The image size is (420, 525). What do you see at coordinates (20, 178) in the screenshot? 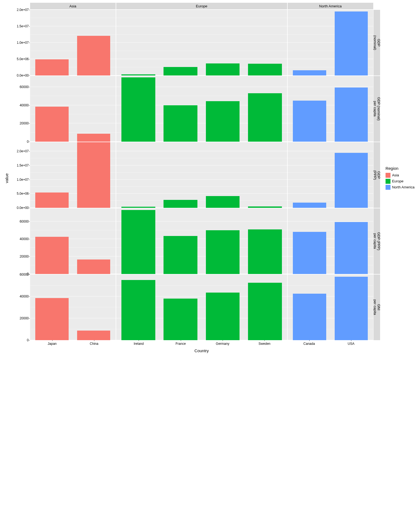
I see `y-axes-column: 0.0e+005.0e+061.0e+071.5e+072.0e+0702000…` at bounding box center [20, 178].